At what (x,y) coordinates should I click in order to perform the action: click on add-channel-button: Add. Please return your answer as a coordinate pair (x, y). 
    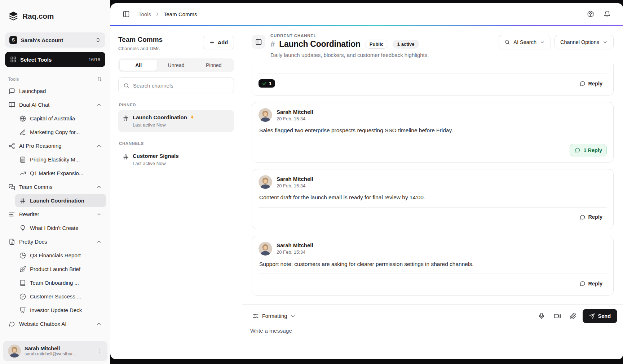
    Looking at the image, I should click on (218, 43).